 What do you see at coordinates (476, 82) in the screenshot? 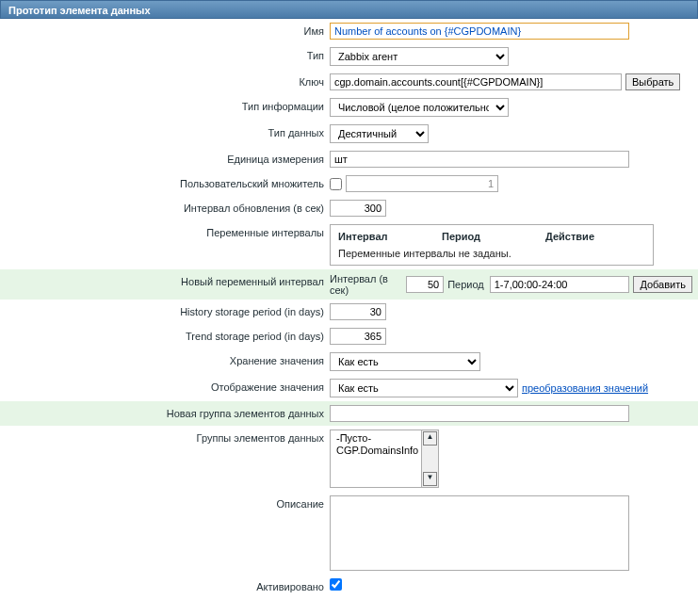
I see `key-input` at bounding box center [476, 82].